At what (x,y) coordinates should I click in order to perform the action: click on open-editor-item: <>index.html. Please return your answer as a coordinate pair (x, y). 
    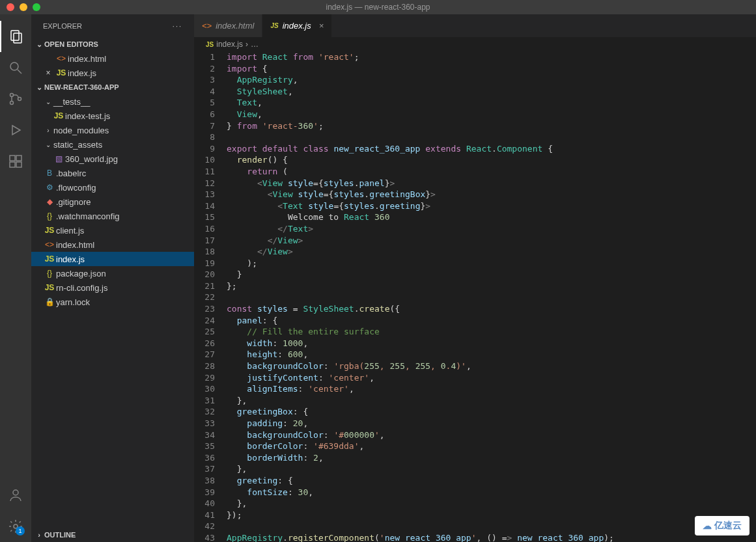
    Looking at the image, I should click on (113, 59).